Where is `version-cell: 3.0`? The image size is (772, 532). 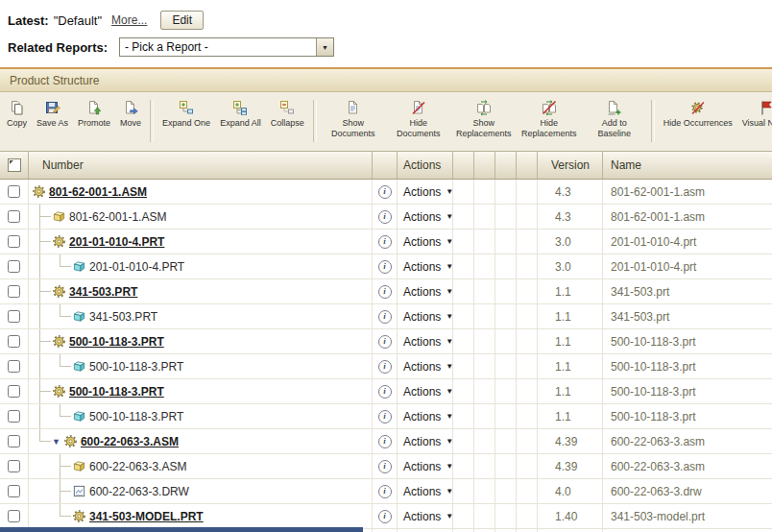
version-cell: 3.0 is located at coordinates (570, 242).